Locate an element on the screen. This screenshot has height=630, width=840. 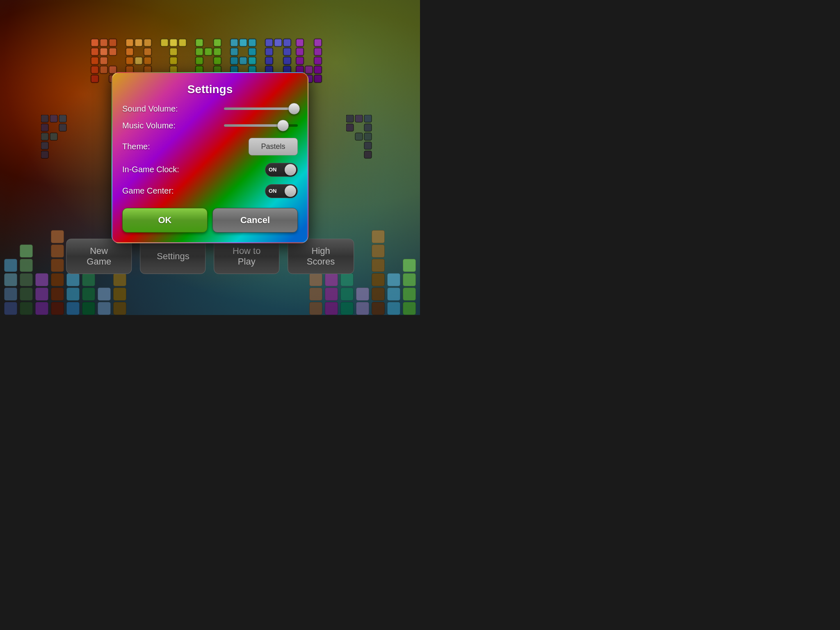
sound-volume-label: Sound Volume: is located at coordinates (150, 109).